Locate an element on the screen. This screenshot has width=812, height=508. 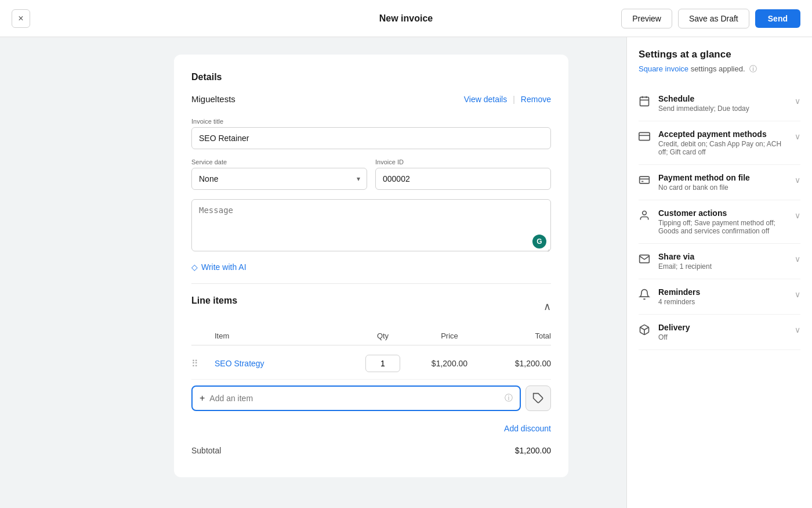
diamond-icon: ◇ is located at coordinates (195, 267).